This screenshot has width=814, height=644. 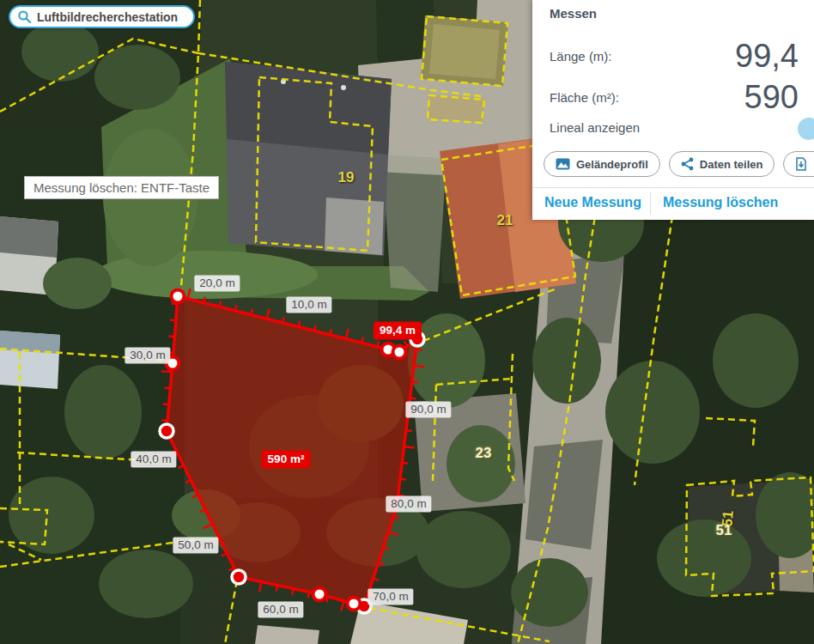 I want to click on link-divider, so click(x=651, y=204).